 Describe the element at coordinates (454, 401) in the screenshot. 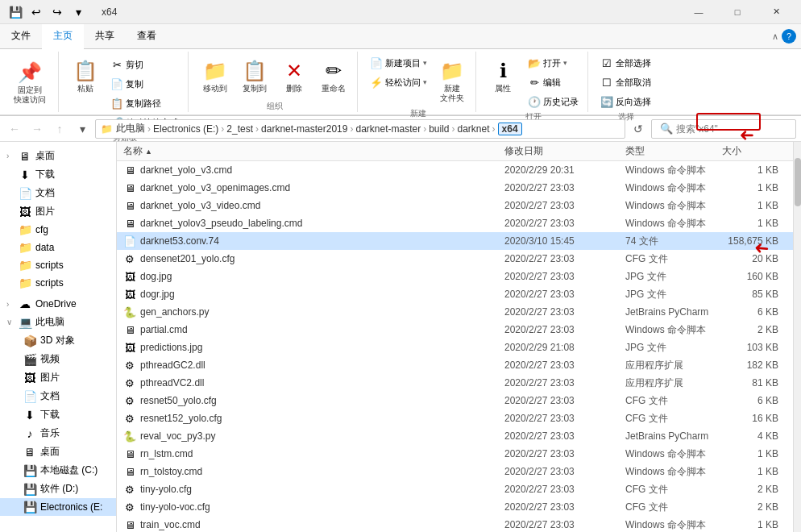

I see `file-row: ⚙ resnet50_yolo.cfg 2020/2/27 23:03 CFG …` at that location.